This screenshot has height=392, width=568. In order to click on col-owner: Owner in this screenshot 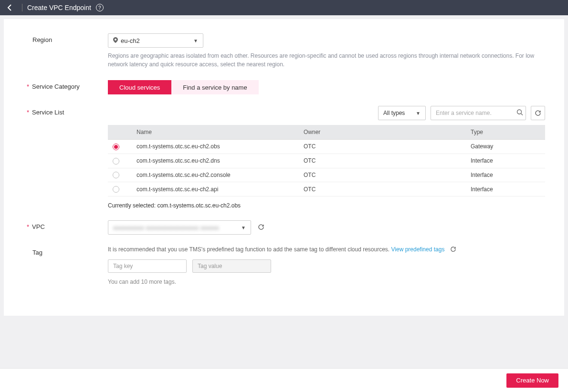, I will do `click(382, 133)`.